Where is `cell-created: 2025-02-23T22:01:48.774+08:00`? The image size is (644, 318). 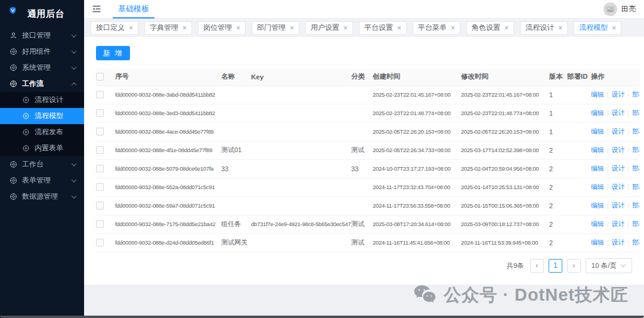
cell-created: 2025-02-23T22:01:48.774+08:00 is located at coordinates (417, 113).